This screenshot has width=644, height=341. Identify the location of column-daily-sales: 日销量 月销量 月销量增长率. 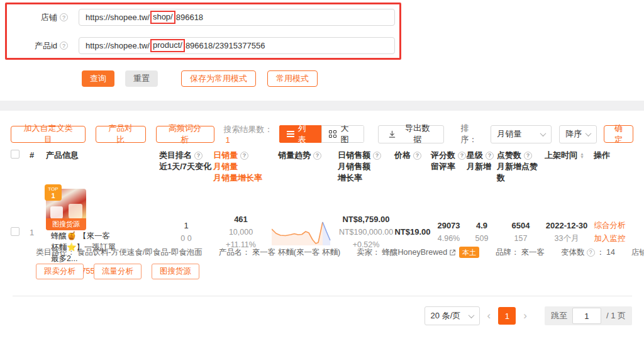
(241, 167).